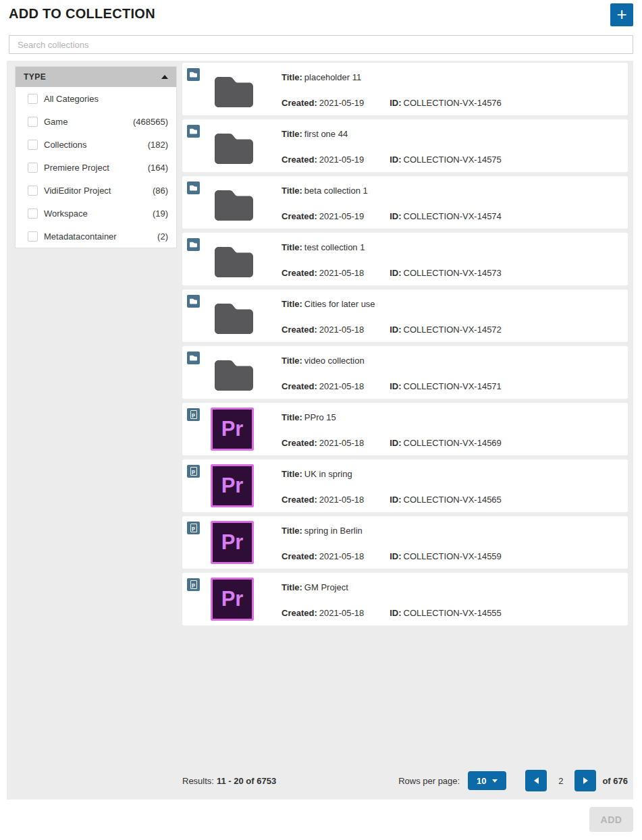  I want to click on collection-list-item: p Pr Title:PPro 15 Created:2021-05-18ID:…, so click(405, 429).